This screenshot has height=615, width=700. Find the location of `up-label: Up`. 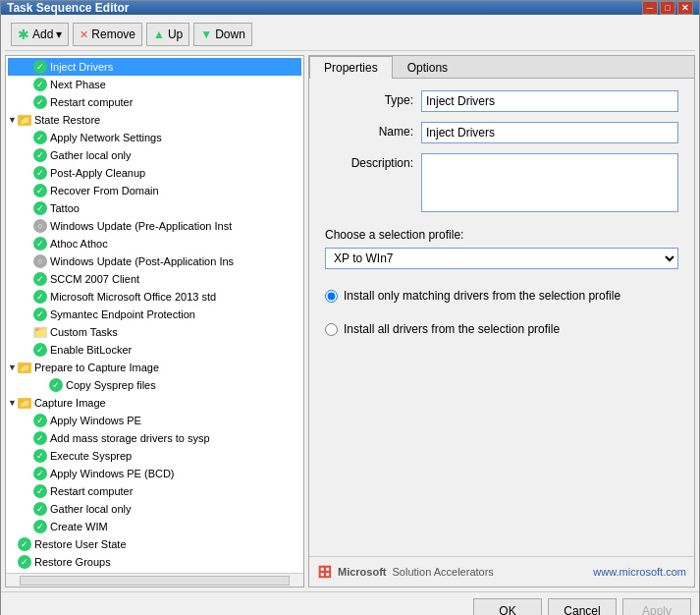

up-label: Up is located at coordinates (175, 34).